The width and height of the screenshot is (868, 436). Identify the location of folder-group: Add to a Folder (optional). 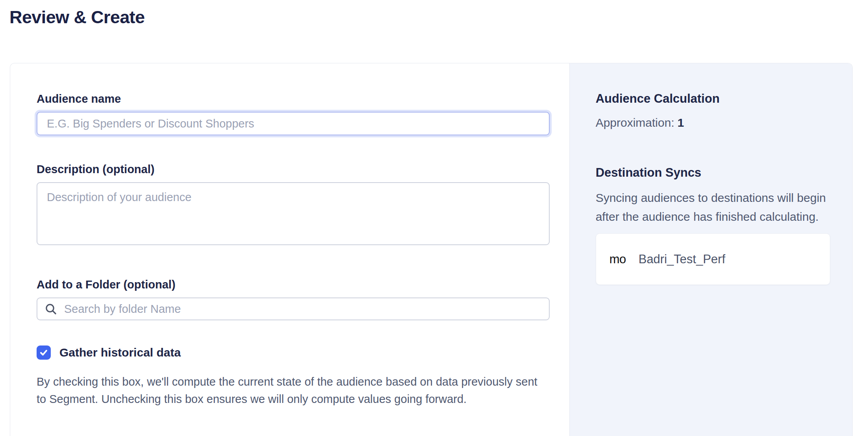
(293, 299).